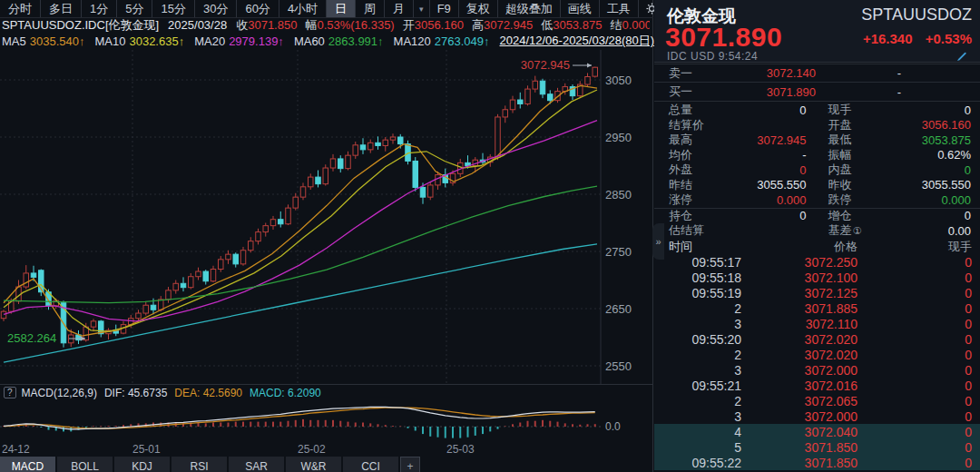 Image resolution: width=980 pixels, height=472 pixels. What do you see at coordinates (240, 42) in the screenshot?
I see `ma-item-MA20: MA202979.139↑` at bounding box center [240, 42].